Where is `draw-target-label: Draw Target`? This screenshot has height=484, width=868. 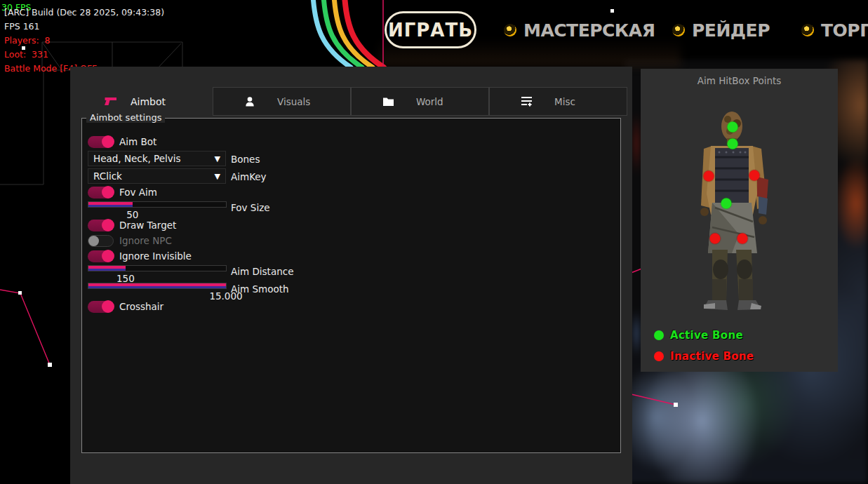
draw-target-label: Draw Target is located at coordinates (147, 225).